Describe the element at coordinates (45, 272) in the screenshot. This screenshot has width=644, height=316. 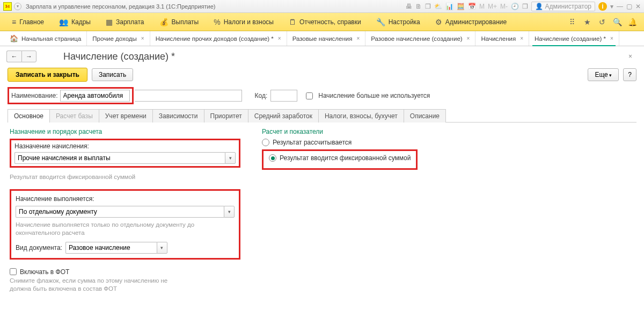
I see `fot-label: Включать в ФОТ` at that location.